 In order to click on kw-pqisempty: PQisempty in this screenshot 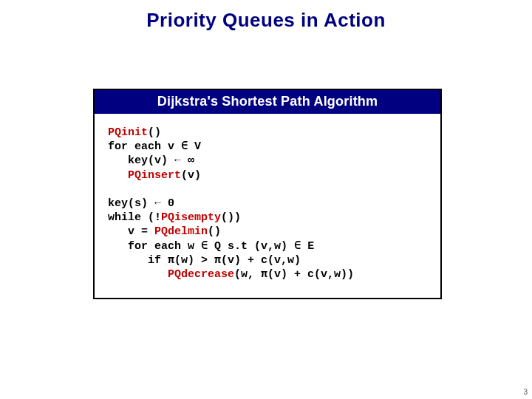, I will do `click(191, 217)`.